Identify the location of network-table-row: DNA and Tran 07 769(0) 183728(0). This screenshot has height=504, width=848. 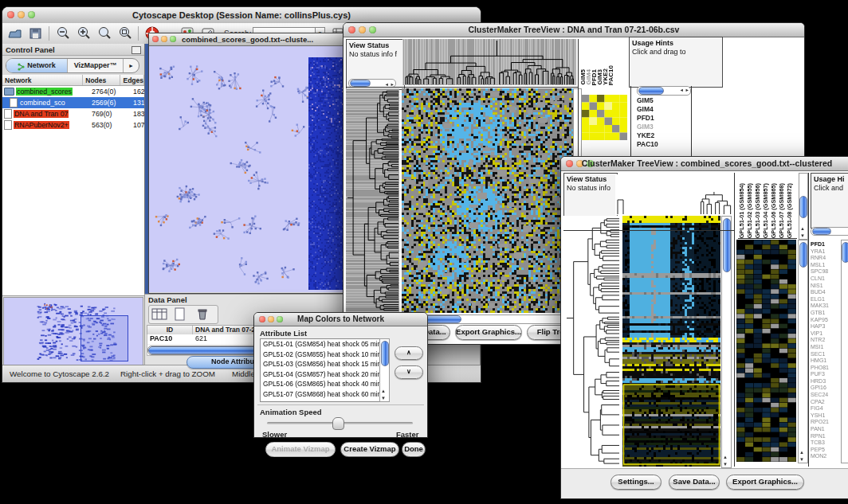
(73, 114).